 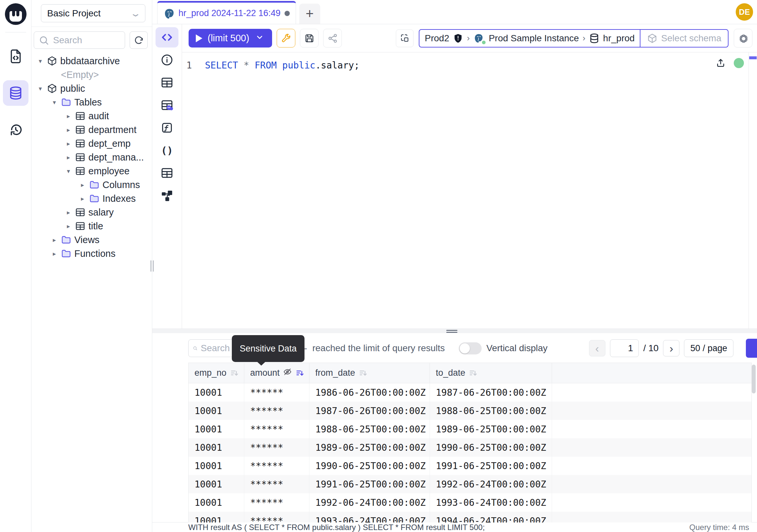 What do you see at coordinates (92, 254) in the screenshot?
I see `tree-item-functions: ▸Functions` at bounding box center [92, 254].